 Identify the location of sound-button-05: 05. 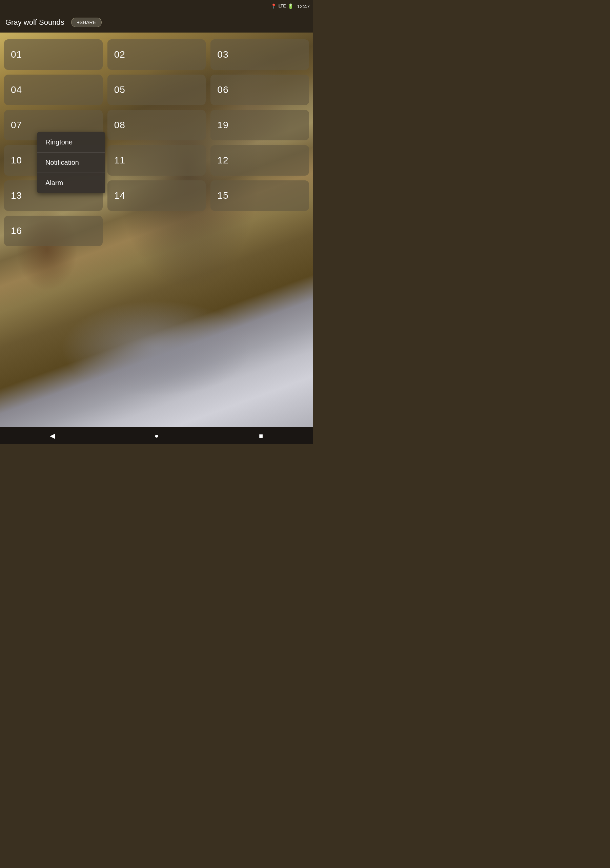
(156, 90).